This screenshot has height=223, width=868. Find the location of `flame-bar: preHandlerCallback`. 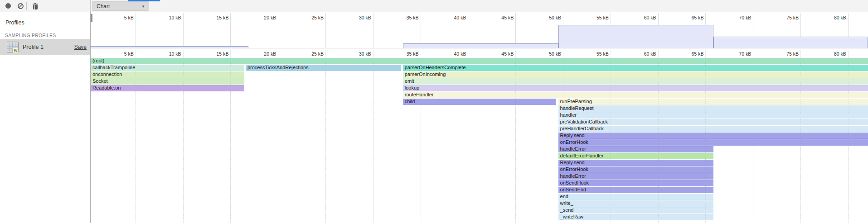

flame-bar: preHandlerCallback is located at coordinates (713, 129).